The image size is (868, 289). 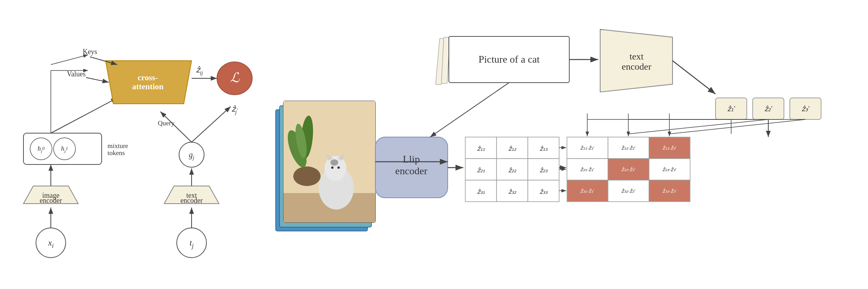 What do you see at coordinates (669, 148) in the screenshot?
I see `prod-label-13: ẑ₁₃·ẑ₃'` at bounding box center [669, 148].